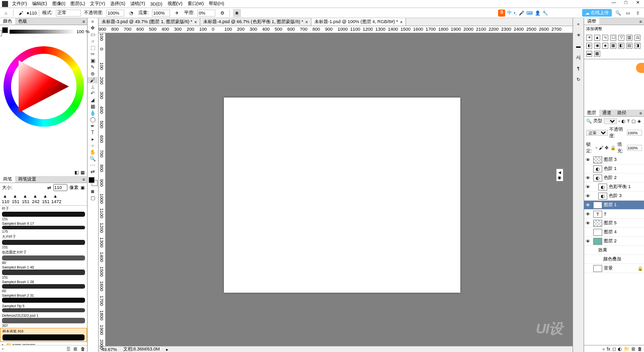 This screenshot has height=352, width=644. I want to click on brush-item: Defence2312322.psd 1307, so click(43, 321).